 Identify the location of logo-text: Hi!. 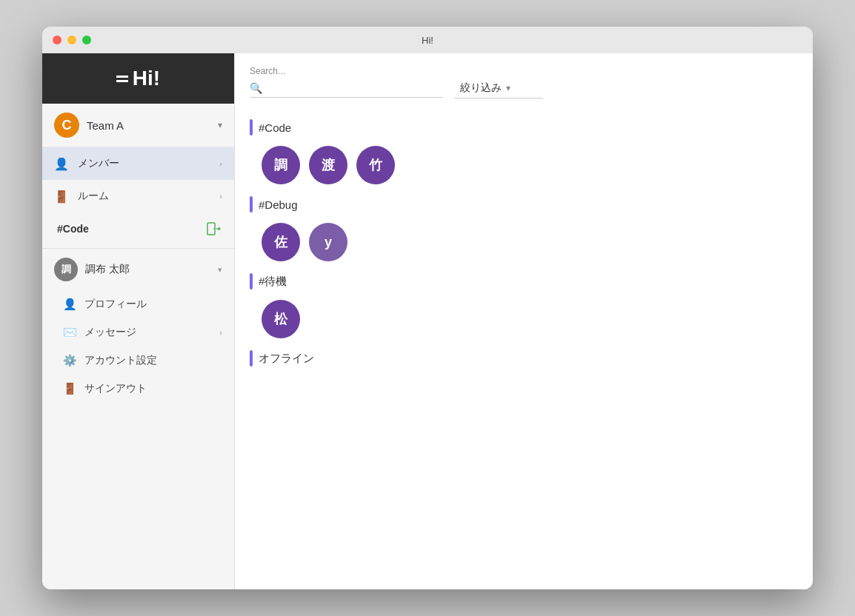
(147, 78).